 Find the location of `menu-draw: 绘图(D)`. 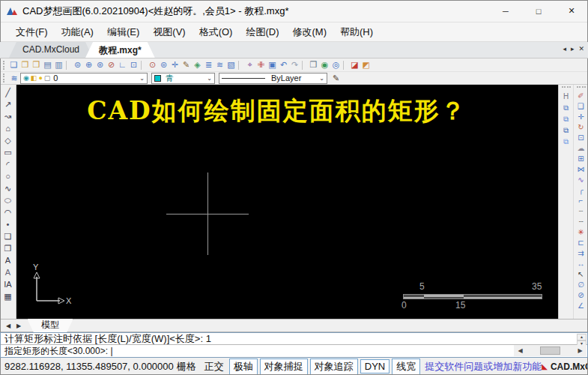

menu-draw: 绘图(D) is located at coordinates (262, 32).